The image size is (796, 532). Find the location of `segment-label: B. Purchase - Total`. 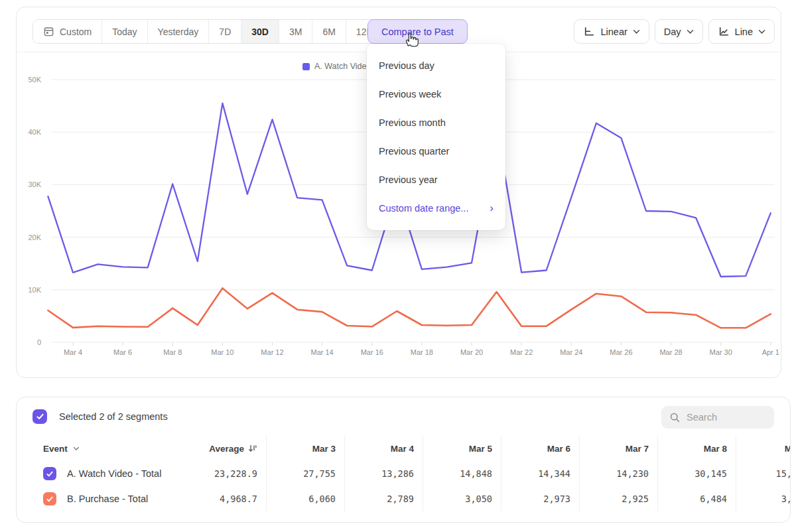

segment-label: B. Purchase - Total is located at coordinates (107, 499).